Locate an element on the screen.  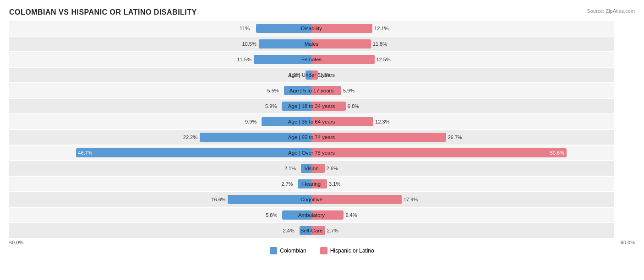
legend-hispanic: Hispanic or Latino is located at coordinates (347, 251).